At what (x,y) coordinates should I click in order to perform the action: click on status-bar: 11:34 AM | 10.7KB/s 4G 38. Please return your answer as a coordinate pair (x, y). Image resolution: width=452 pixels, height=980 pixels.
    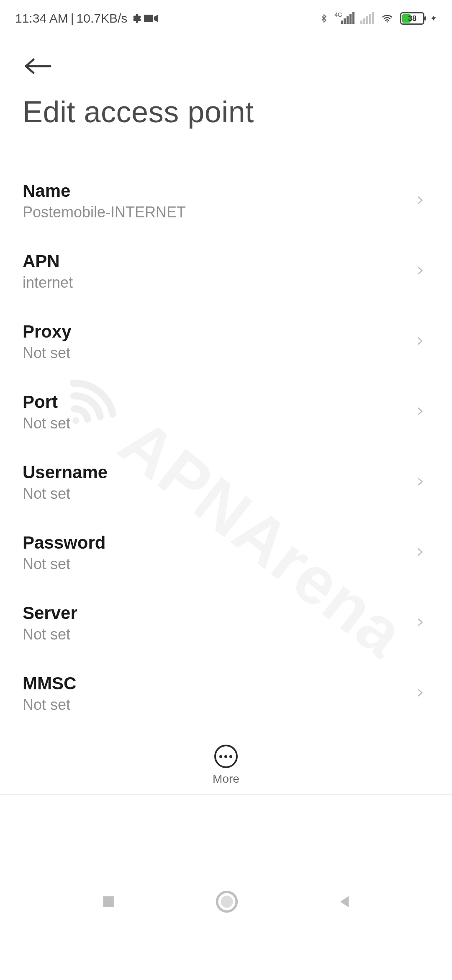
    Looking at the image, I should click on (226, 15).